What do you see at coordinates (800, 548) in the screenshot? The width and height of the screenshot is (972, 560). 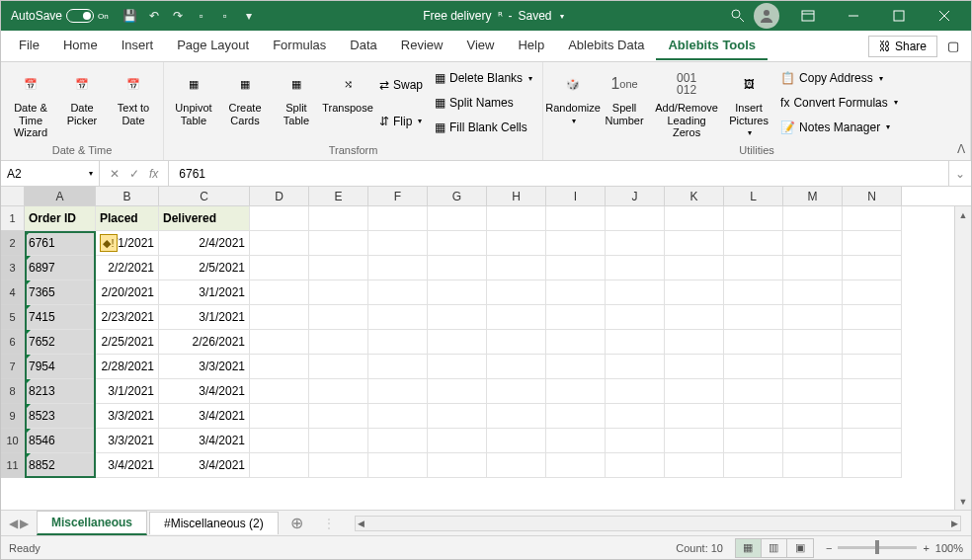 I see `page-break-icon: ▣` at bounding box center [800, 548].